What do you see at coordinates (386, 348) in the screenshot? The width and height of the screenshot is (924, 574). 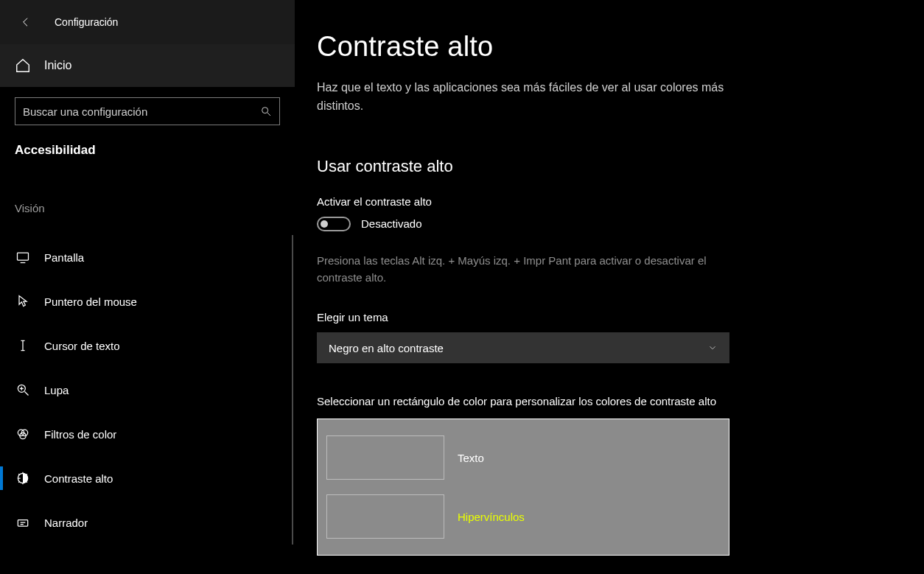 I see `theme-dropdown-value: Negro en alto contraste` at bounding box center [386, 348].